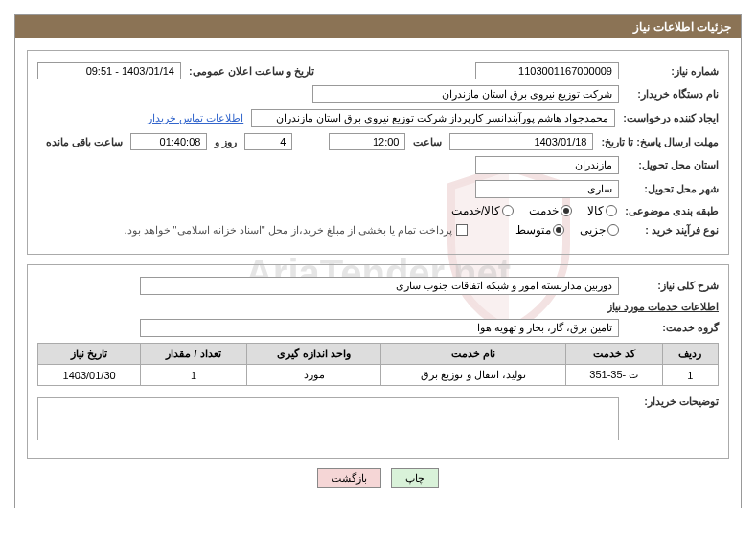 This screenshot has height=542, width=756. I want to click on field-deadline-date: 1403/01/18, so click(521, 142).